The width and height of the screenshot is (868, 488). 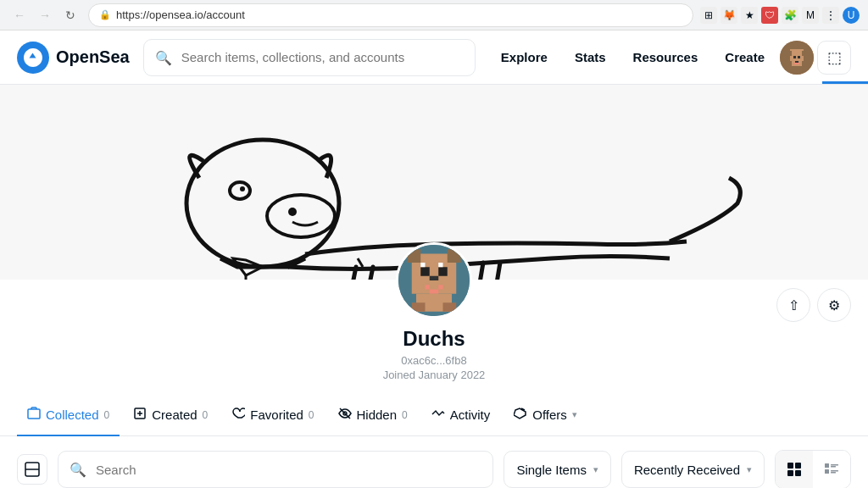 I want to click on ext-icon-meta: M, so click(x=810, y=15).